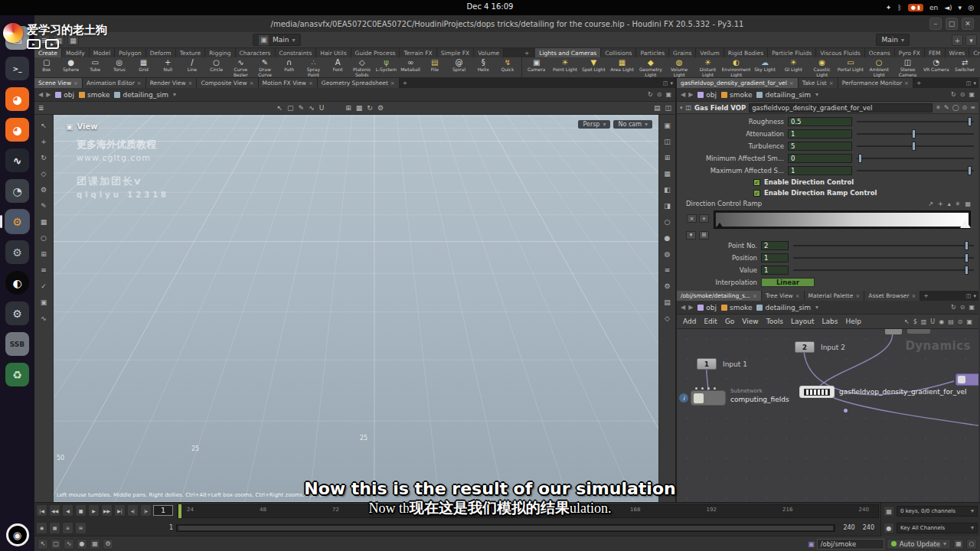  Describe the element at coordinates (775, 321) in the screenshot. I see `menu-item: Tools` at that location.